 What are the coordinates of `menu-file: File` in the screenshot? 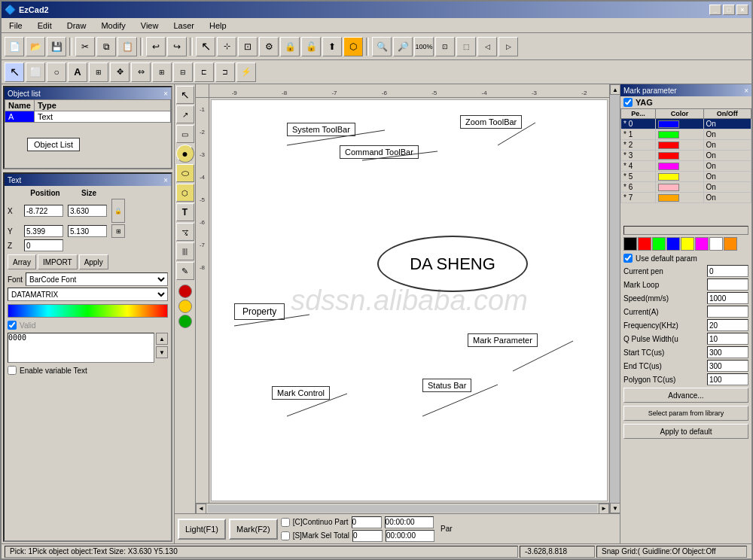 It's located at (16, 26).